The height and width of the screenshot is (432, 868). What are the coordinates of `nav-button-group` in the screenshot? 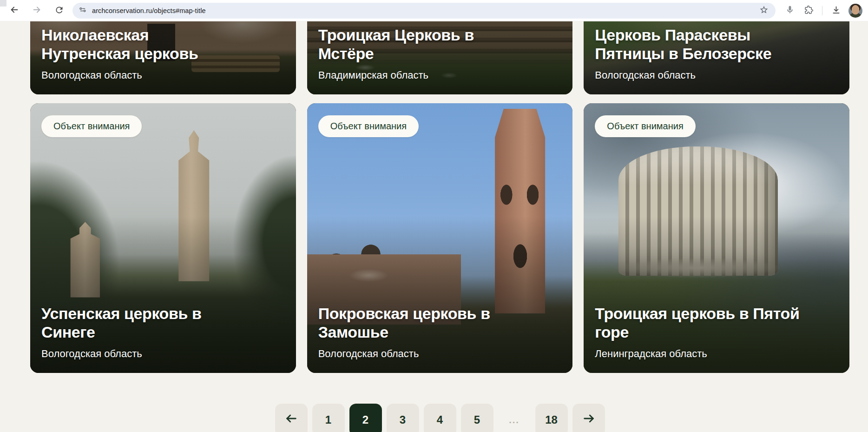 It's located at (37, 11).